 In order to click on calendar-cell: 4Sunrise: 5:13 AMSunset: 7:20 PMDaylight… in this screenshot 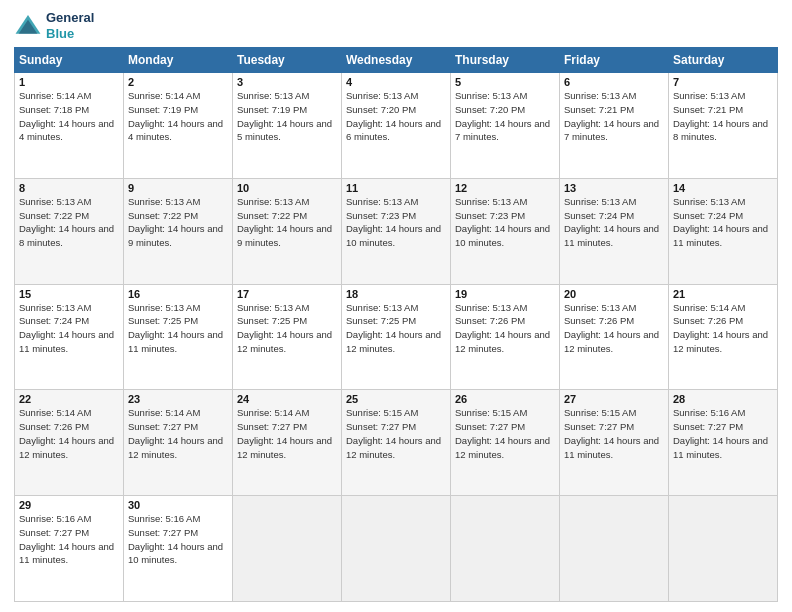, I will do `click(396, 126)`.